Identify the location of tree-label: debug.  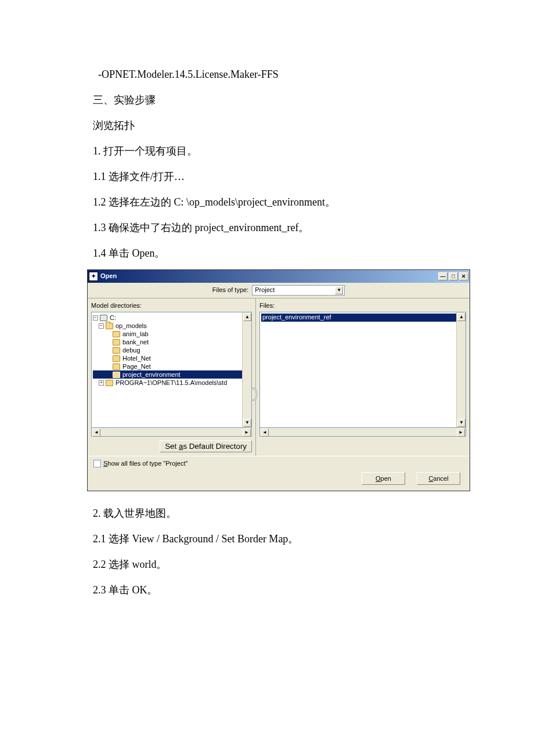
(131, 351).